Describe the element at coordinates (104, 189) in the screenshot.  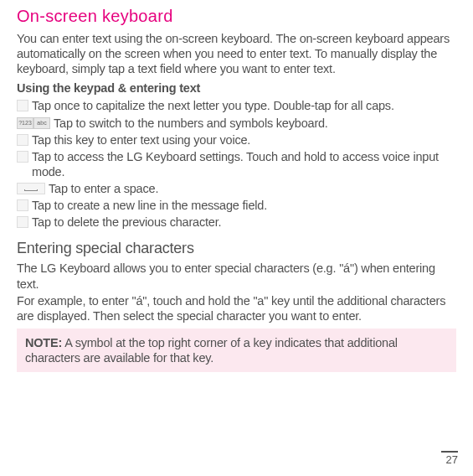
I see `space-description: Tap to enter a space.` at that location.